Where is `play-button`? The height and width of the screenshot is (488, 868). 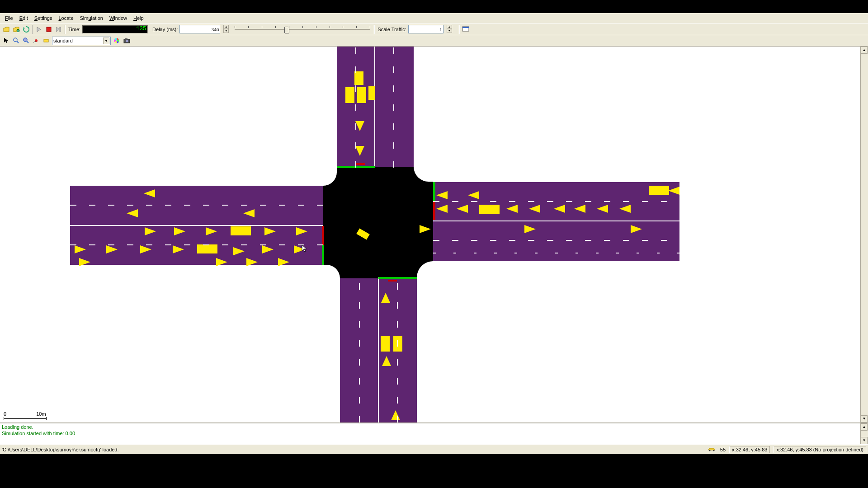
play-button is located at coordinates (39, 29).